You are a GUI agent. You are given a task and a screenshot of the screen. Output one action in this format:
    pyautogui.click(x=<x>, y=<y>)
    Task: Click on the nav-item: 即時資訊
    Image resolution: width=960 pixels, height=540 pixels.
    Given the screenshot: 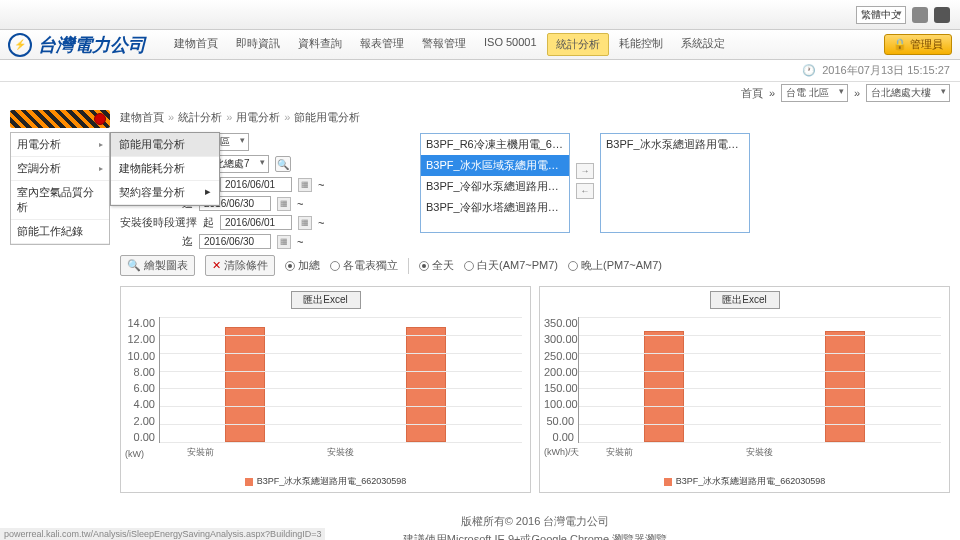 What is the action you would take?
    pyautogui.click(x=258, y=44)
    